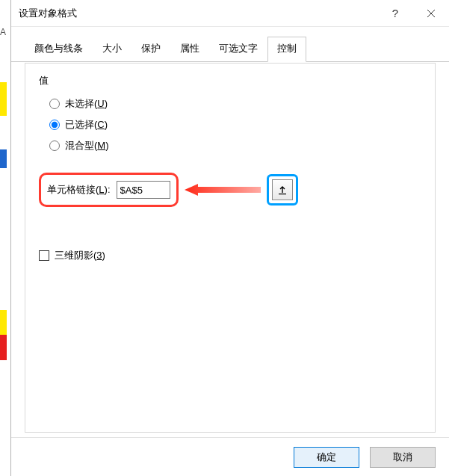  What do you see at coordinates (230, 45) in the screenshot?
I see `tab-strip: 颜色与线条 大小 保护 属性 可选文字 控制` at bounding box center [230, 45].